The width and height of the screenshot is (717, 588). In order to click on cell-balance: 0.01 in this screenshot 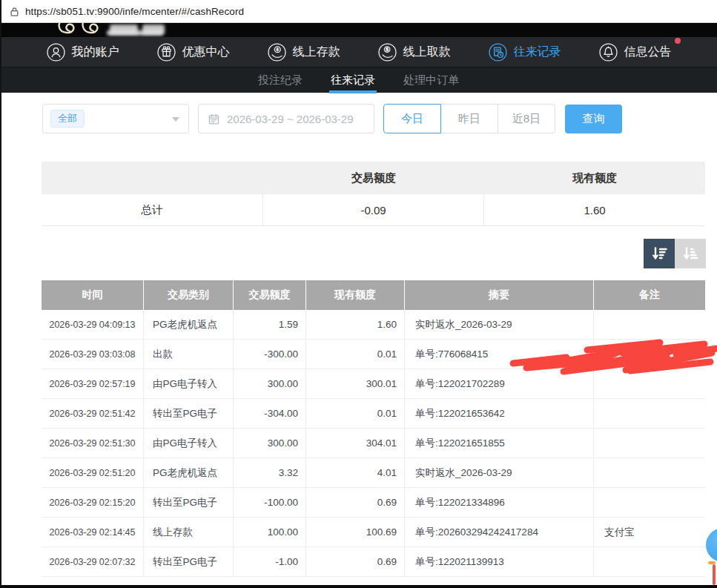, I will do `click(356, 414)`.